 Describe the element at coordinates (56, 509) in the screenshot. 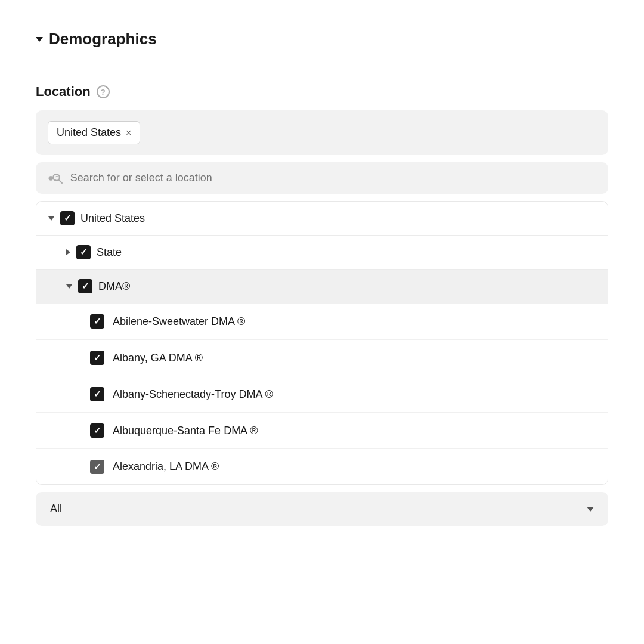

I see `all-dropdown-label: All` at that location.